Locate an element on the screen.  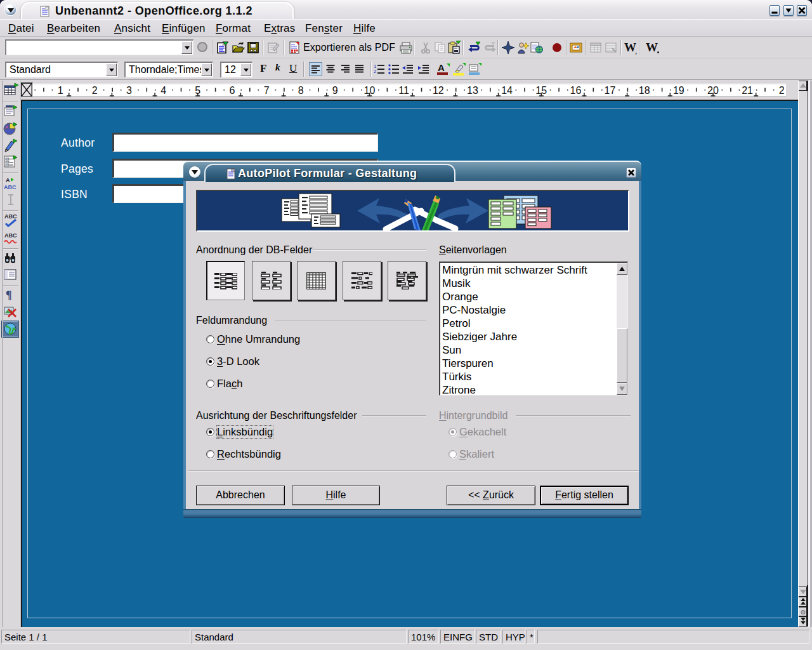
svg-text: 13 is located at coordinates (473, 90).